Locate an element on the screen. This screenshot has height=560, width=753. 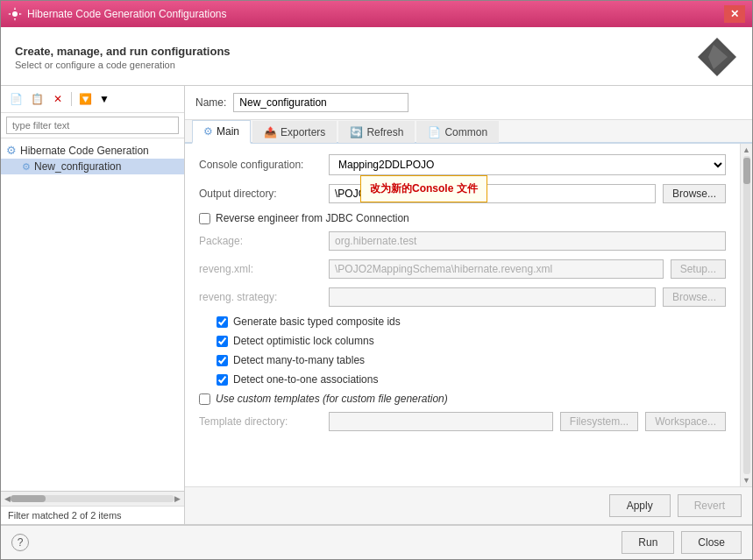
delete-config-button: ✕ is located at coordinates (58, 99).